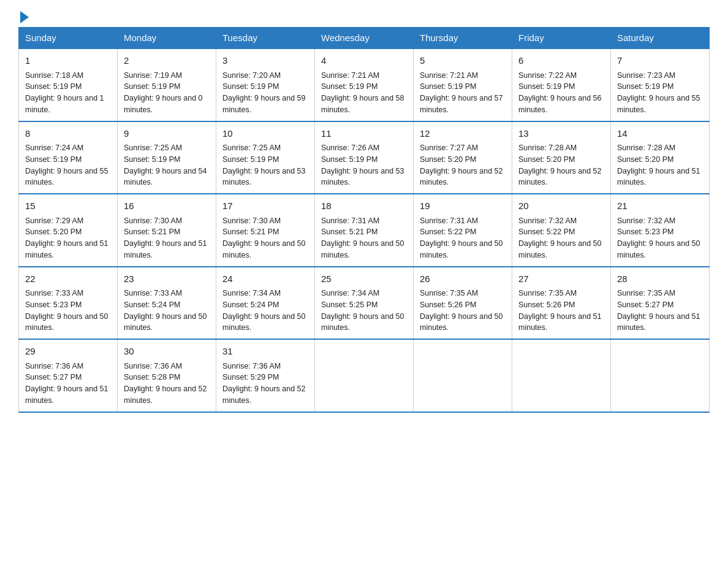  Describe the element at coordinates (660, 280) in the screenshot. I see `day-number: 28` at that location.